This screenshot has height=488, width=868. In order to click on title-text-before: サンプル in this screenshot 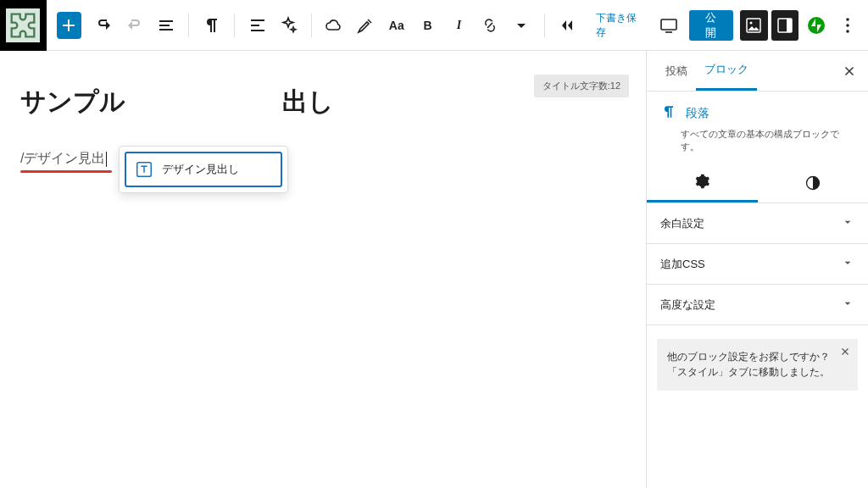, I will do `click(73, 102)`.